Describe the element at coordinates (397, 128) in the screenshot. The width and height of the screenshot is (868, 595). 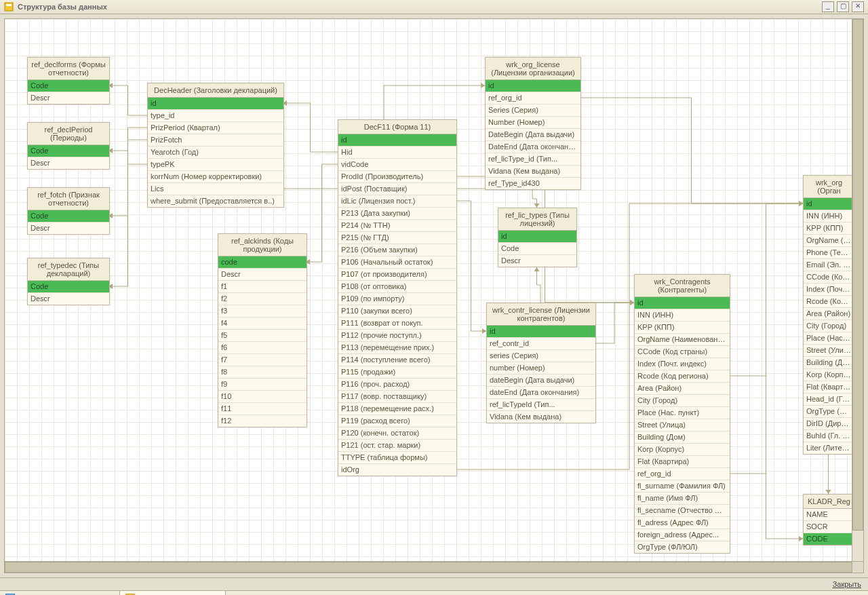
I see `table-title: DecF11 (Форма 11)` at that location.